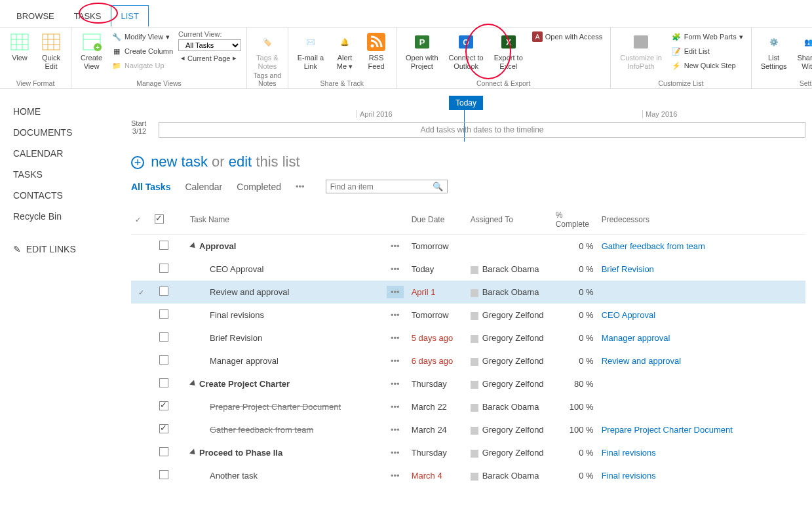  I want to click on predecessor-link: Brief Revision, so click(628, 269).